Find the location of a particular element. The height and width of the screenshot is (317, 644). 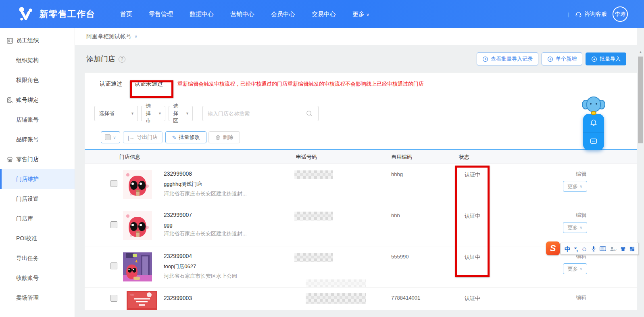

sidebar-group-retail-stores: 零售门店 is located at coordinates (37, 159).